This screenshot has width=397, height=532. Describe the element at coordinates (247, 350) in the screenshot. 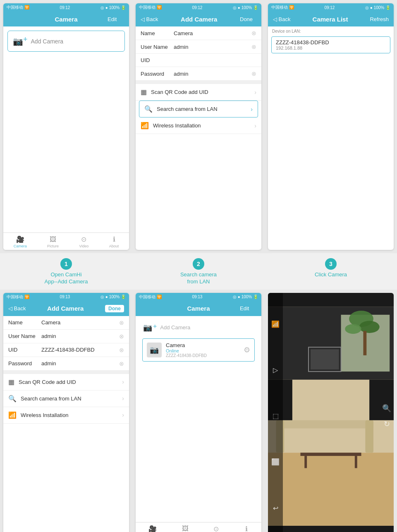

I see `camera-settings-icon: ⚙` at that location.